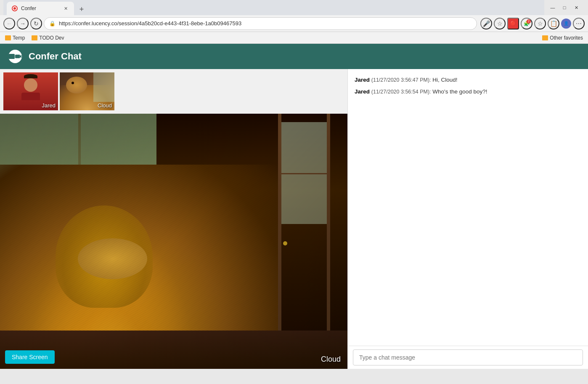  I want to click on address-bar: 🔒 https://confer.lucency.co/session/4a5b…, so click(260, 24).